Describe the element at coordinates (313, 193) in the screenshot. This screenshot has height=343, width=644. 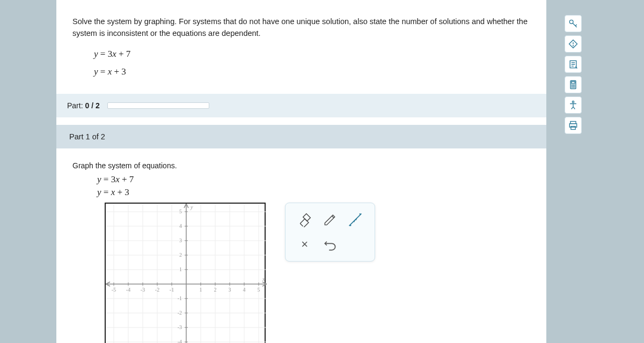
I see `part-equation-2: y = x + 3` at that location.